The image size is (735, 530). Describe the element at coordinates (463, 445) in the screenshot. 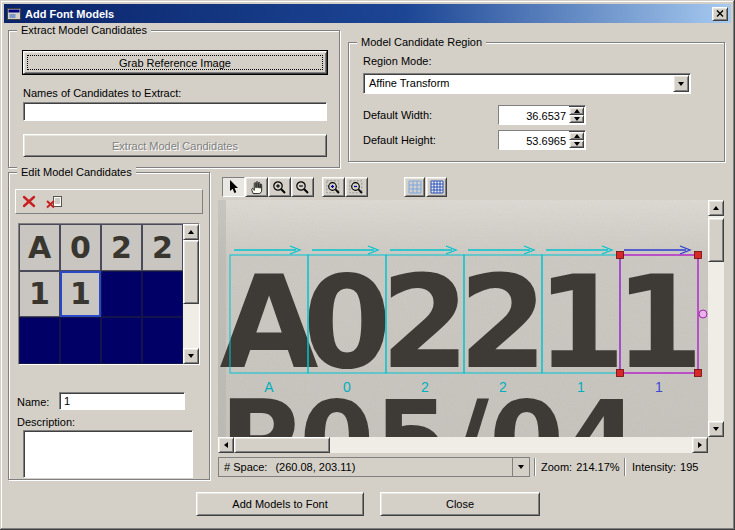

I see `viewer-horizontal-scrollbar` at that location.